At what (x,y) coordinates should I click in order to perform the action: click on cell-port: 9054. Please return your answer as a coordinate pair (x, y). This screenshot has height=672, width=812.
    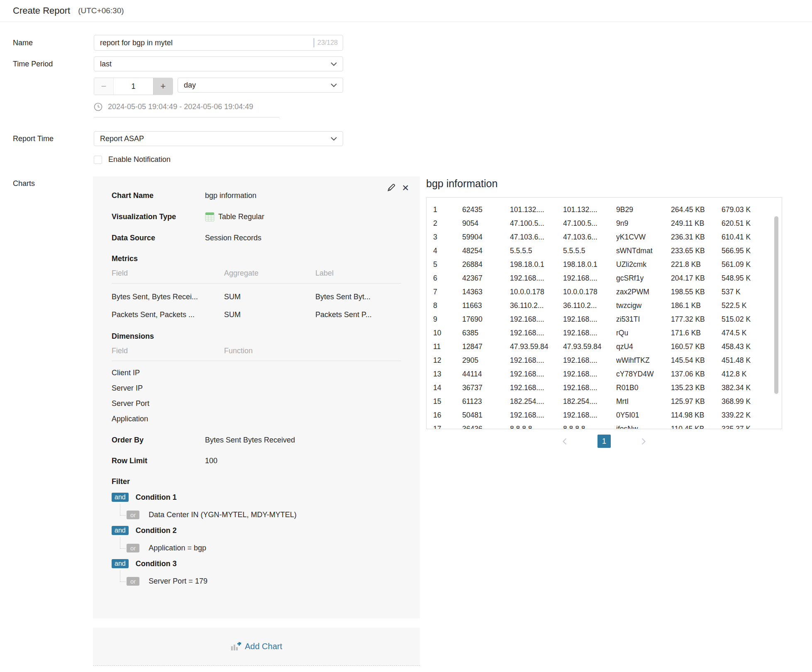
    Looking at the image, I should click on (486, 223).